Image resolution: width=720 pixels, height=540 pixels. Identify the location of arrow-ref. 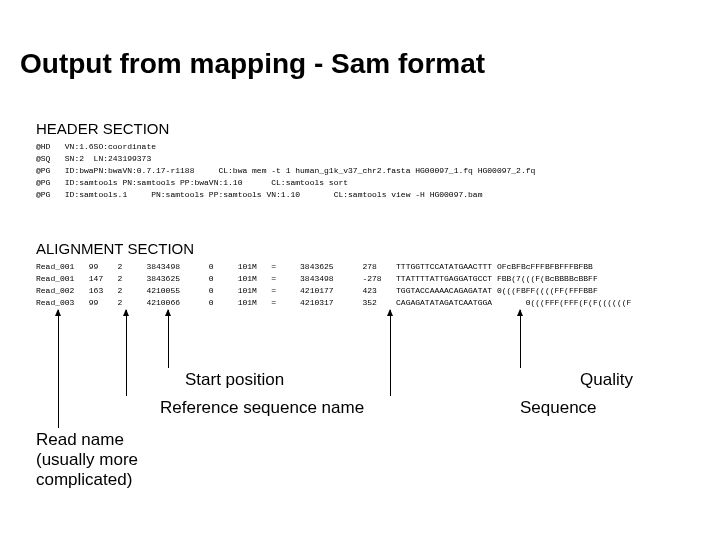
(126, 353).